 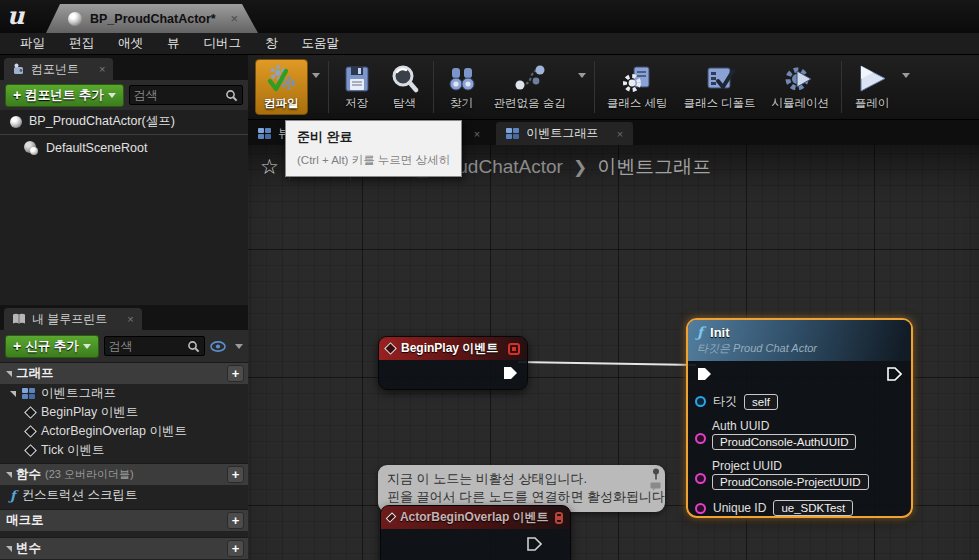 I want to click on pin-auth-label: Auth UUID, so click(x=740, y=426).